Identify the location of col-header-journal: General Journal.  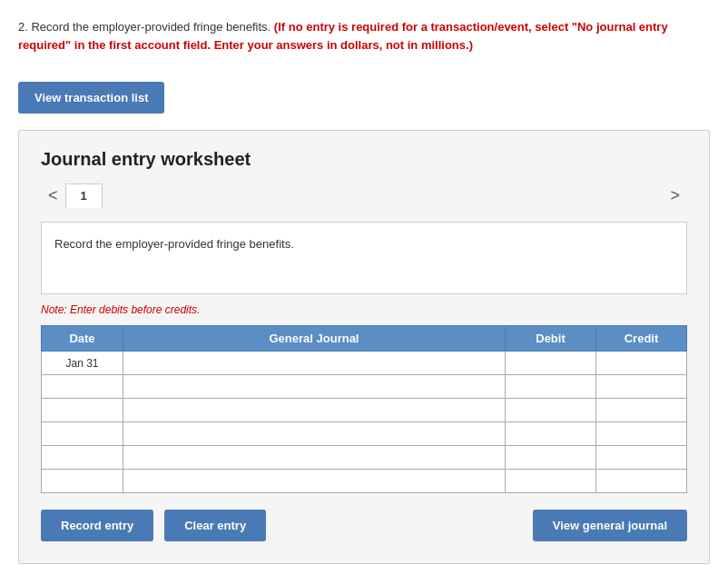
(314, 339).